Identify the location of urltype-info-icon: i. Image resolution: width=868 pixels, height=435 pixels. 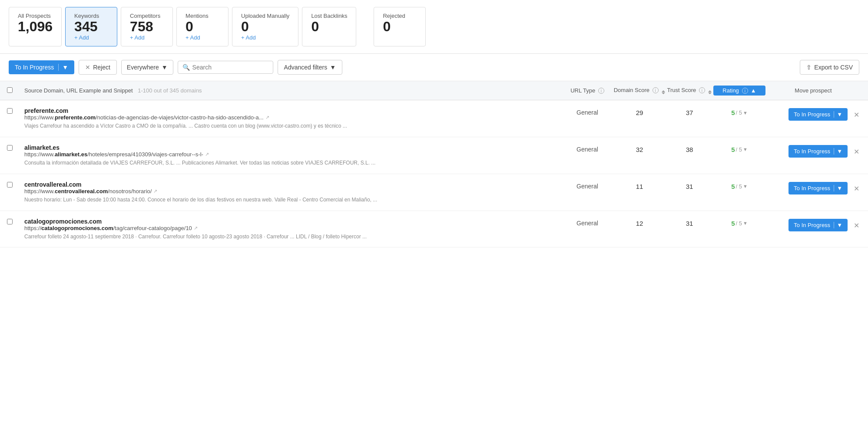
(601, 91).